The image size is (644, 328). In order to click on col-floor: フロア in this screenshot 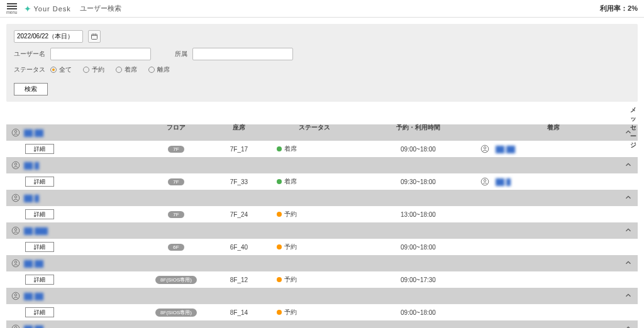, I will do `click(176, 128)`.